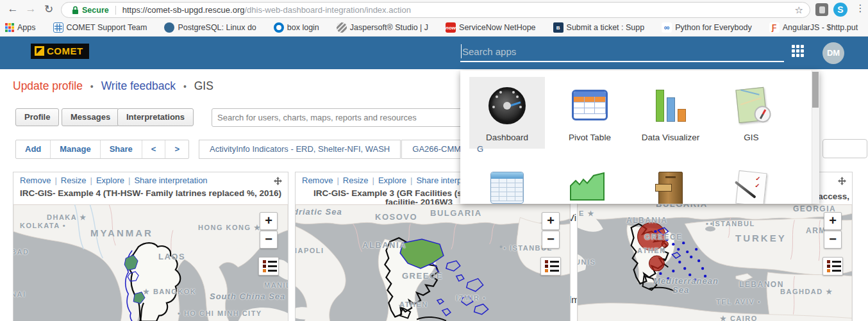 The image size is (868, 321). What do you see at coordinates (13, 9) in the screenshot?
I see `back-icon: ←` at bounding box center [13, 9].